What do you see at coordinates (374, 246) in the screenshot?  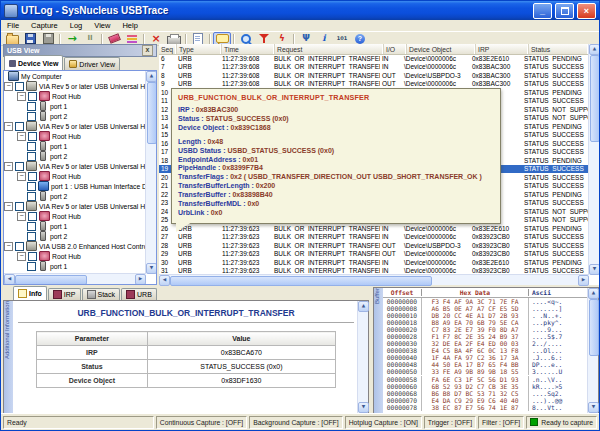 I see `log-row: 28URB11:27:39:623BULK_OR_INTERRUPT_TRANS…` at bounding box center [374, 246].